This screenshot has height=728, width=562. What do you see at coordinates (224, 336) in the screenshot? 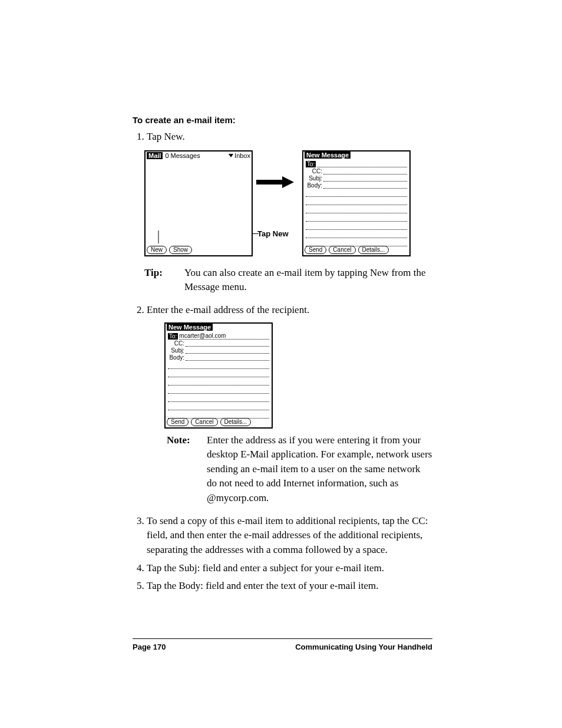
I see `to-field-b: mcarter@aol.com` at bounding box center [224, 336].